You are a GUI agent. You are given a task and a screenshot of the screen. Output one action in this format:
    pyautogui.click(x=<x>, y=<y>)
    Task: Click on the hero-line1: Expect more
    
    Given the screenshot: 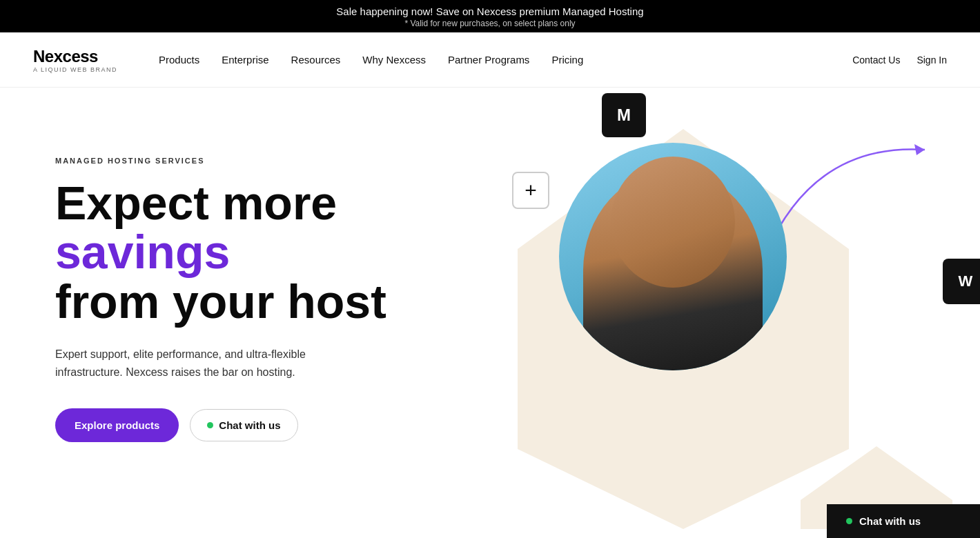 What is the action you would take?
    pyautogui.click(x=221, y=203)
    